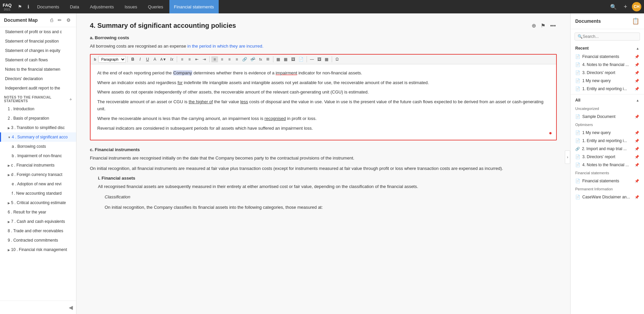 The image size is (644, 314). What do you see at coordinates (607, 149) in the screenshot?
I see `optimisers-doc-3: 🔗 2. Import and map trial ... 📌` at bounding box center [607, 149].